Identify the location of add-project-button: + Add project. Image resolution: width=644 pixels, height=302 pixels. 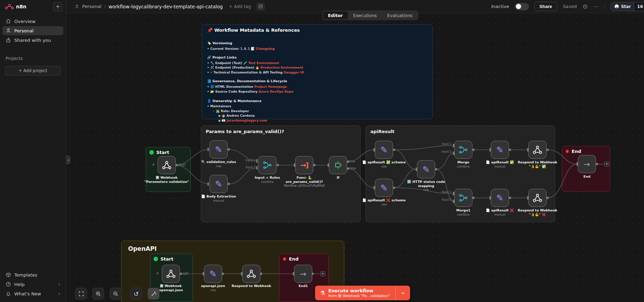
(33, 71).